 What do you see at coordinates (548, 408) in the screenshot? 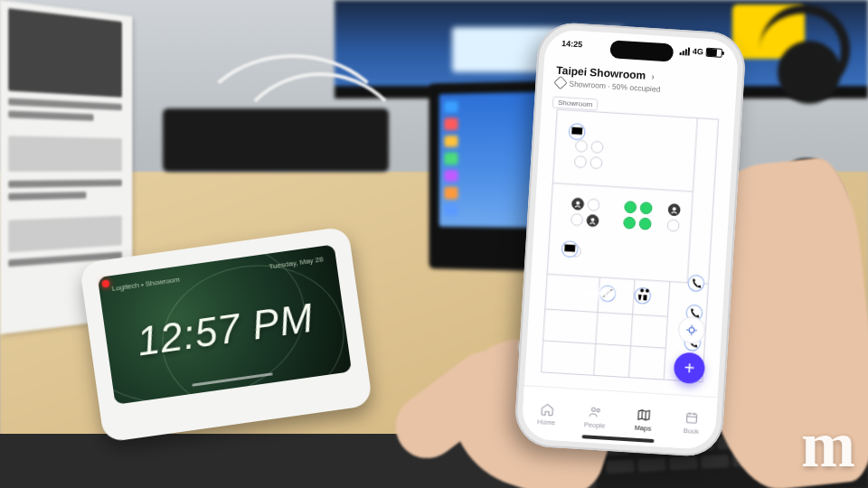
I see `home-icon` at bounding box center [548, 408].